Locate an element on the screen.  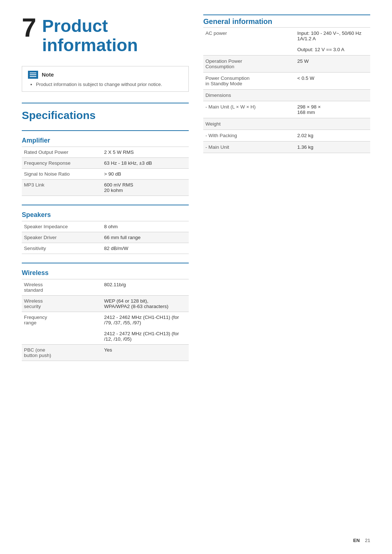
note-icon is located at coordinates (33, 75).